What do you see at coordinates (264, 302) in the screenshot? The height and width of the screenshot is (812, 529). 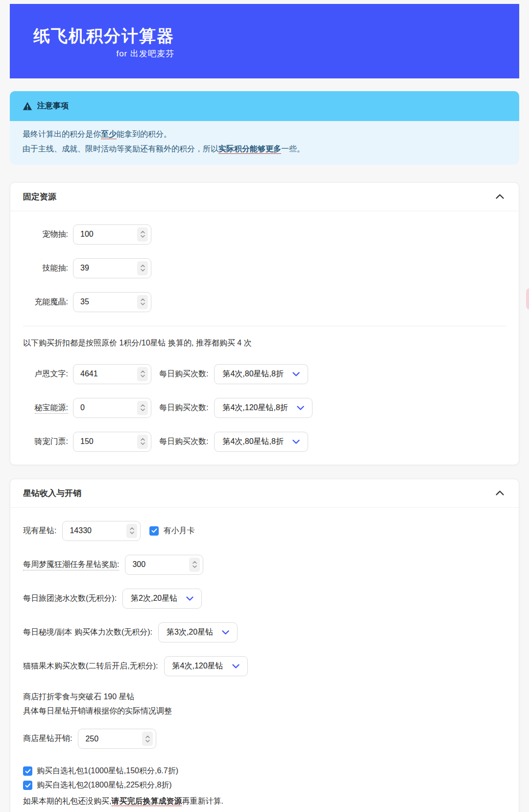 I see `field-row-energy-crystal: 充能魔晶: 35` at bounding box center [264, 302].